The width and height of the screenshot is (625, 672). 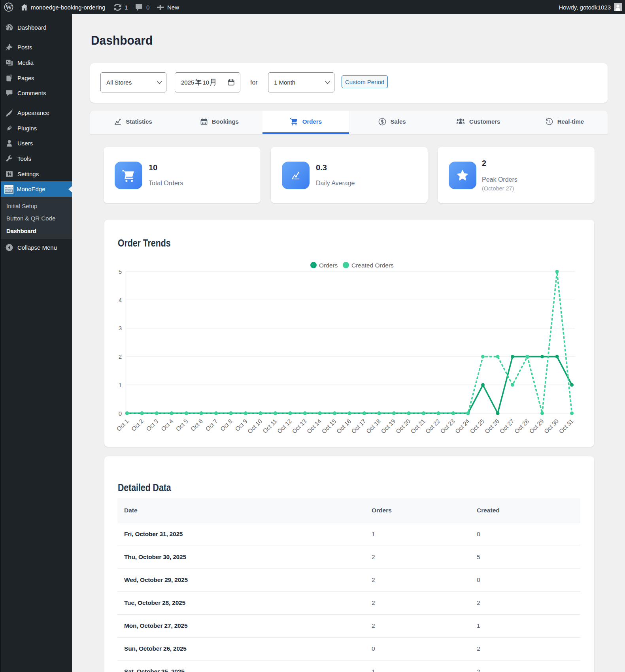 What do you see at coordinates (403, 426) in the screenshot?
I see `svg-text: Oct 20` at bounding box center [403, 426].